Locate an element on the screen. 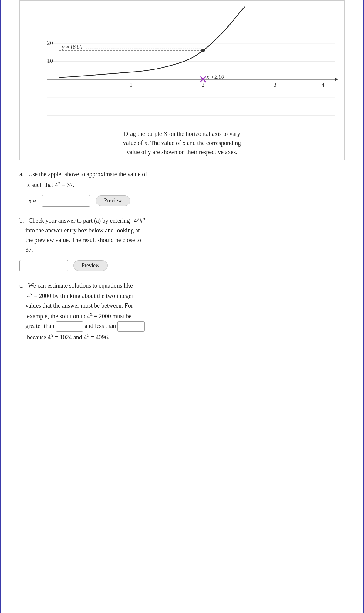 The image size is (364, 613). question-b-text3: the preview value. The result should be … is located at coordinates (83, 240).